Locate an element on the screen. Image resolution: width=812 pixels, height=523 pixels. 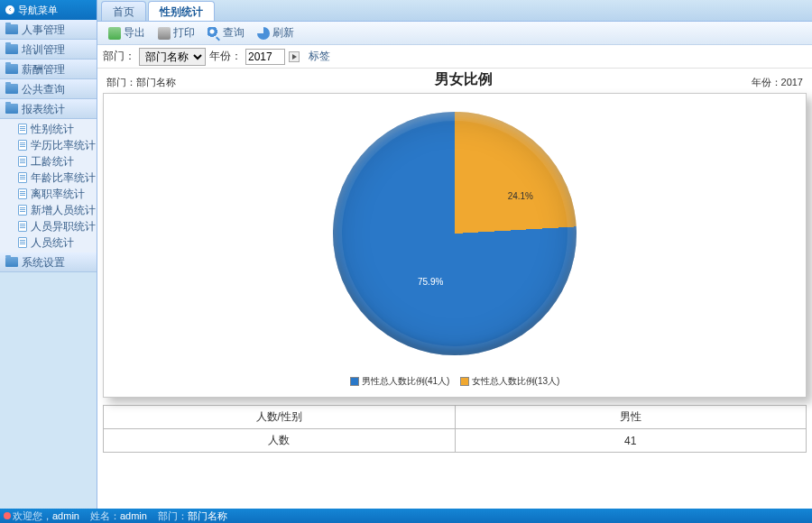
dept-label: 部门： is located at coordinates (119, 56).